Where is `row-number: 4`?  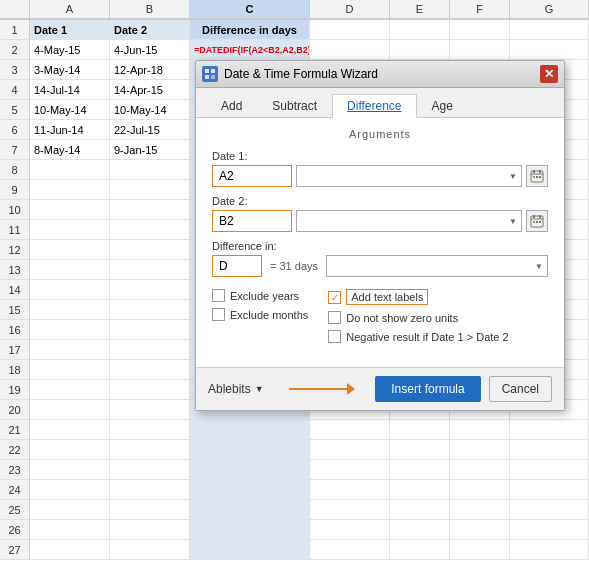
row-number: 4 is located at coordinates (15, 90).